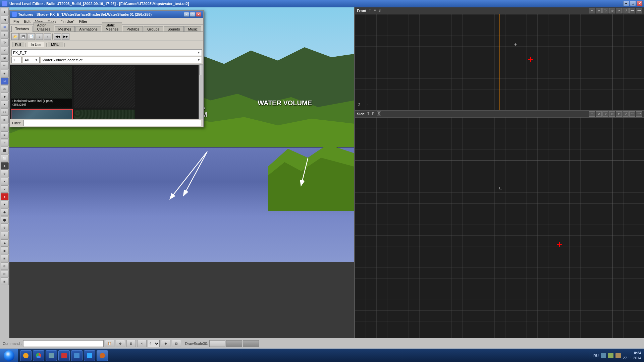 The width and height of the screenshot is (644, 362). I want to click on bottom-btn-5: ⊕, so click(166, 344).